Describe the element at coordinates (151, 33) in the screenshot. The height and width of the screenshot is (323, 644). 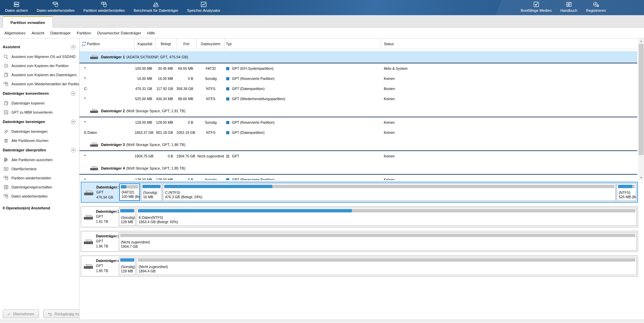
I see `menu-hilfe: Hilfe` at that location.